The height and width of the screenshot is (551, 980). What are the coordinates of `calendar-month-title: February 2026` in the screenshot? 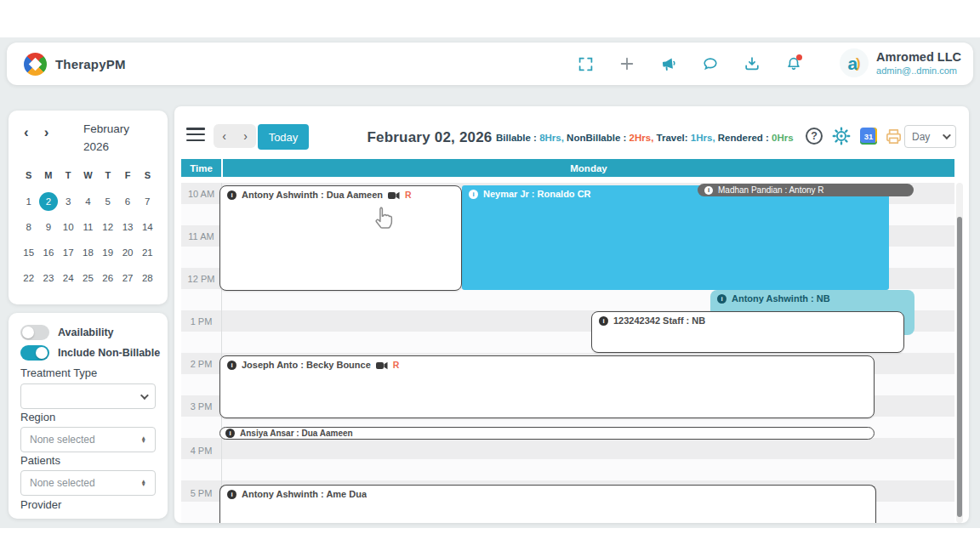 It's located at (106, 139).